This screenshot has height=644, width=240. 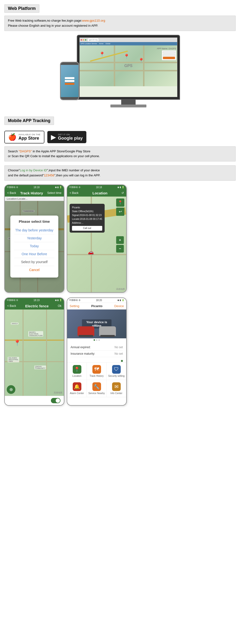 I want to click on feature-alarm: 🔔 Alarm Center, so click(x=77, y=388).